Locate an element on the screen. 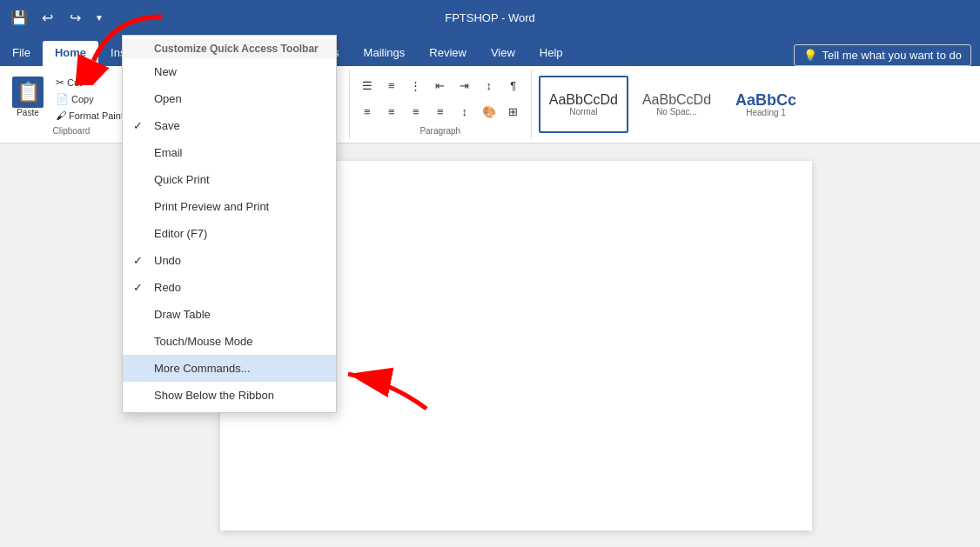 The height and width of the screenshot is (547, 980). save-button: 💾 is located at coordinates (19, 17).